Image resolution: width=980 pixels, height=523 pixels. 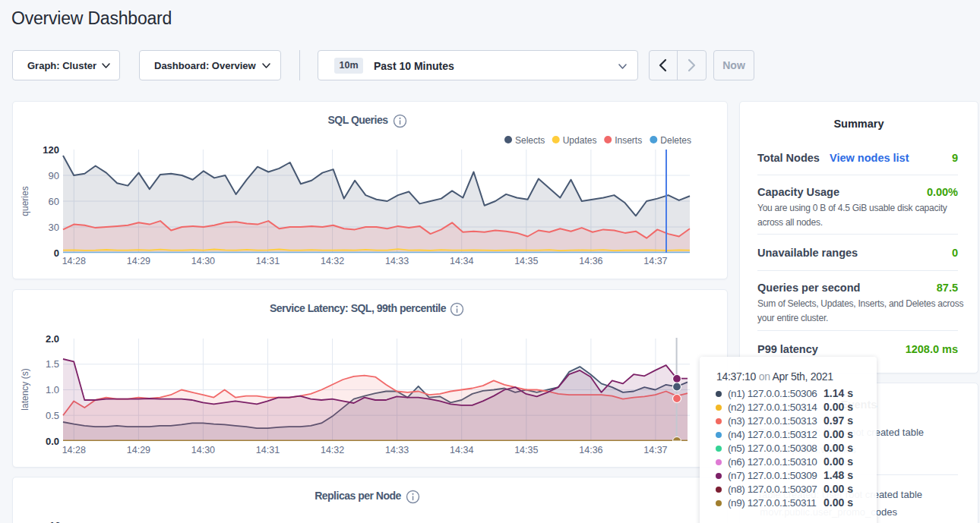 What do you see at coordinates (51, 150) in the screenshot?
I see `svg-text: 120` at bounding box center [51, 150].